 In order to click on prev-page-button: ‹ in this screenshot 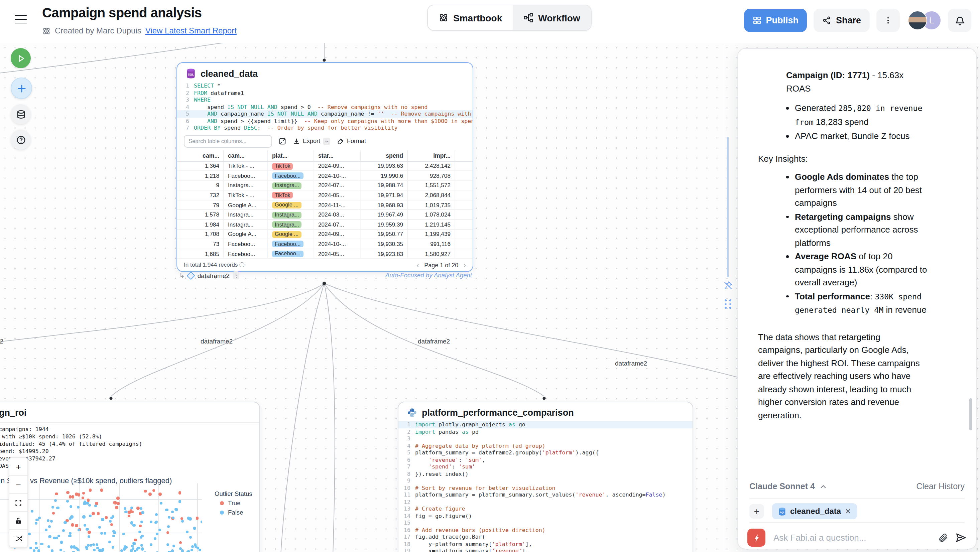, I will do `click(418, 266)`.